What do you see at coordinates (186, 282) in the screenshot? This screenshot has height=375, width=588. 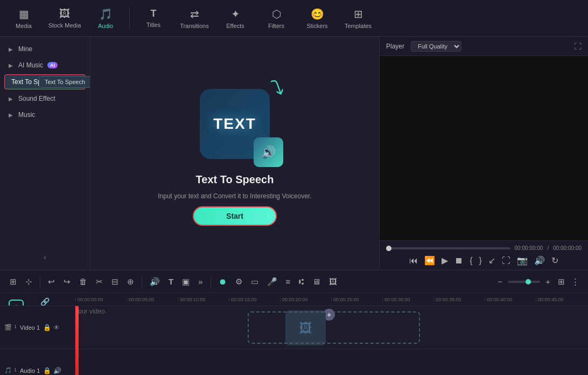 I see `toolbar-crop2-btn: ▣` at bounding box center [186, 282].